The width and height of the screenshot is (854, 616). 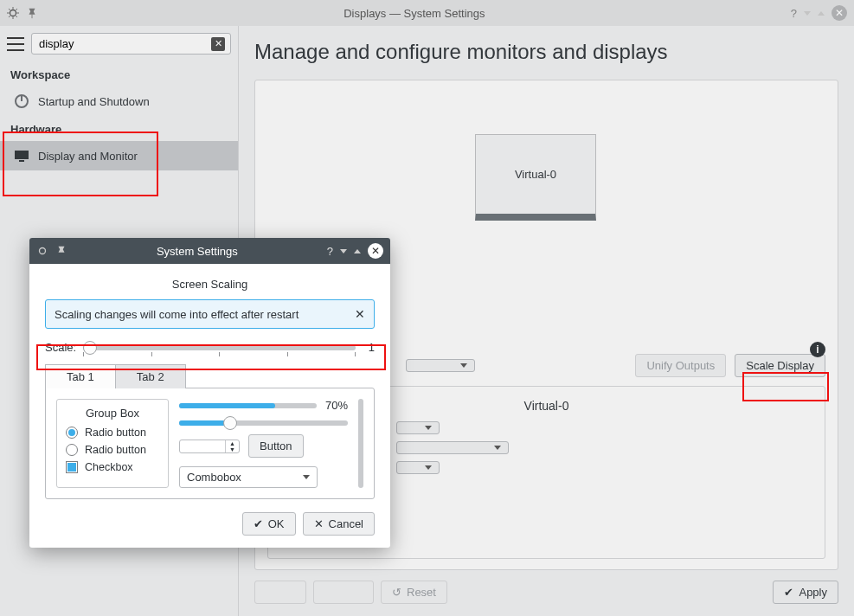 What do you see at coordinates (119, 128) in the screenshot?
I see `category-hardware: Hardware` at bounding box center [119, 128].